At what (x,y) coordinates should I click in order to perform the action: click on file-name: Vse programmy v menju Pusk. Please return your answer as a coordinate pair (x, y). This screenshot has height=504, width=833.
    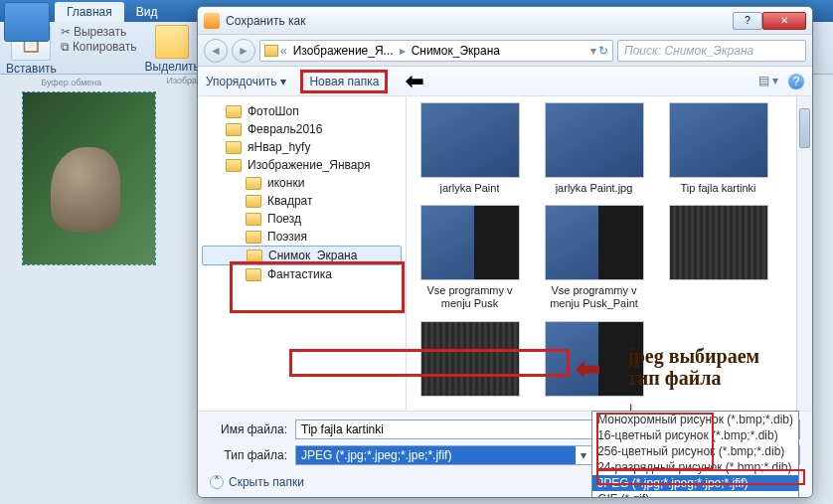
    Looking at the image, I should click on (469, 297).